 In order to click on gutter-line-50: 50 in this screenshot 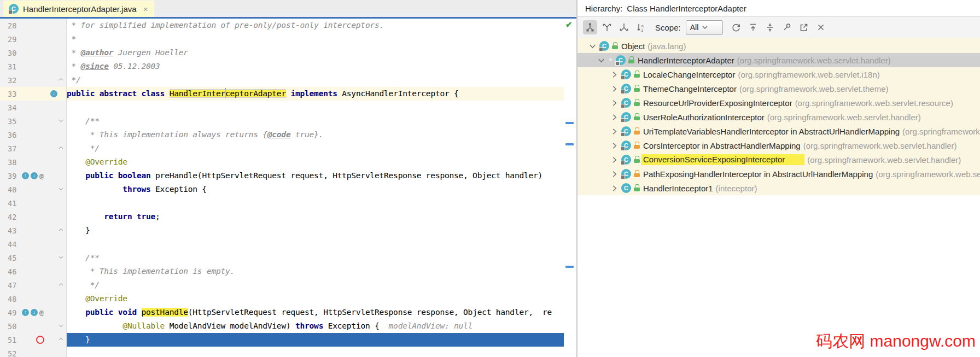, I will do `click(33, 326)`.